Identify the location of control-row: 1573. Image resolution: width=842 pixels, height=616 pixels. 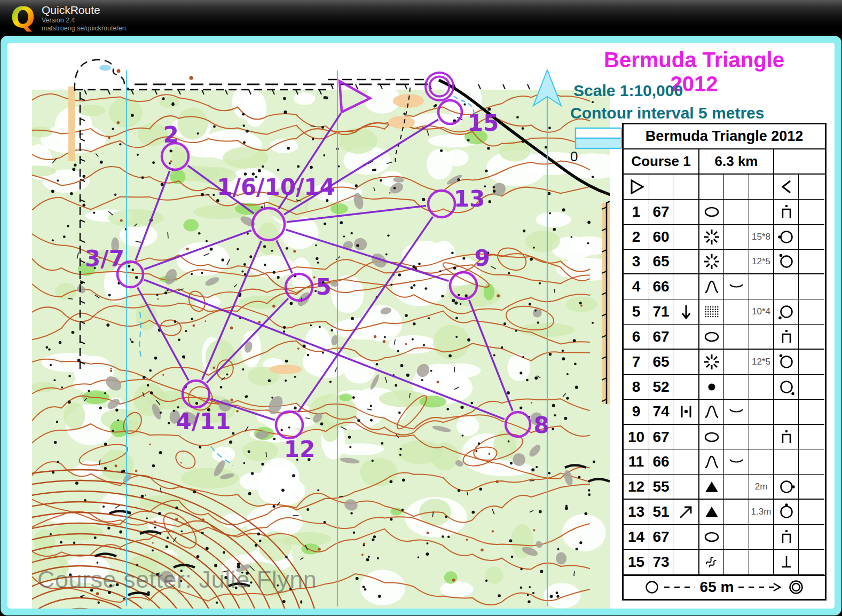
(724, 563).